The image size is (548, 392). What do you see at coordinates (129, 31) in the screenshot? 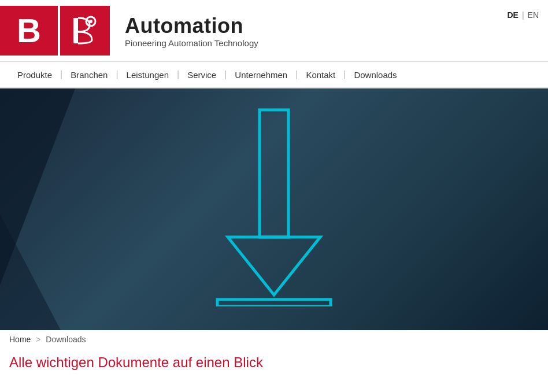
I see `header-left: B Auto` at bounding box center [129, 31].